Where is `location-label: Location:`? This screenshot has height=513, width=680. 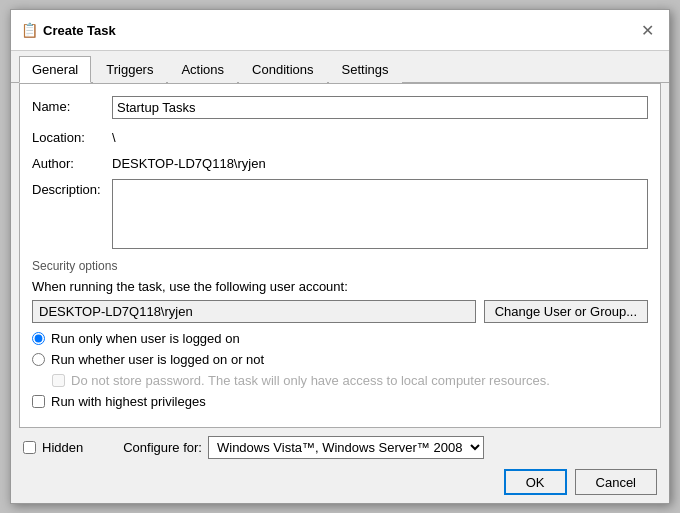
location-label: Location: is located at coordinates (72, 136).